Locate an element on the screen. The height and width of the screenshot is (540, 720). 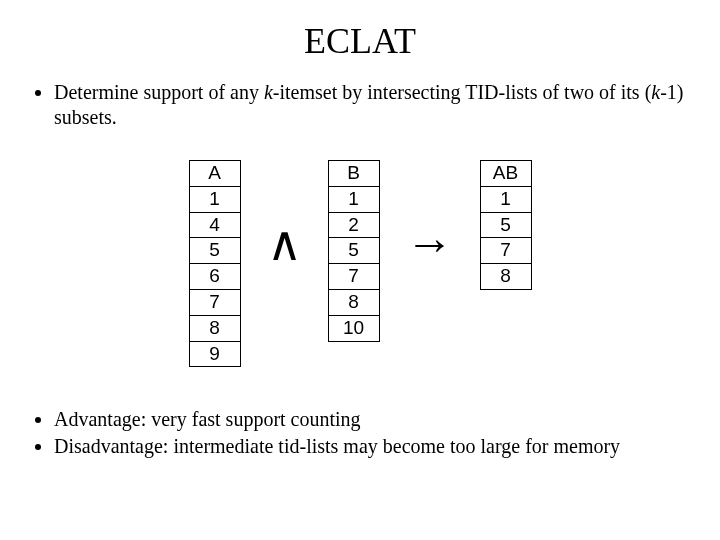
tidlist-b: B 1 2 5 7 8 10 is located at coordinates (354, 251).